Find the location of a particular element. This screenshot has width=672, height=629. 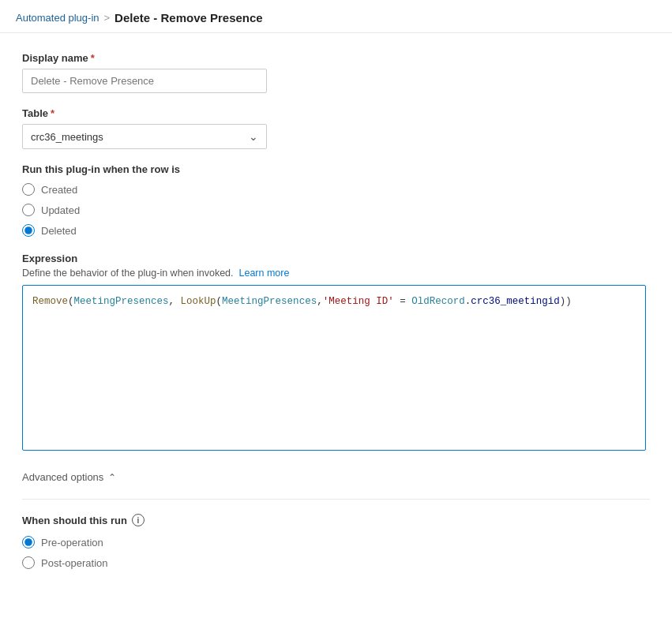

radio-pre-op-input is located at coordinates (28, 542).